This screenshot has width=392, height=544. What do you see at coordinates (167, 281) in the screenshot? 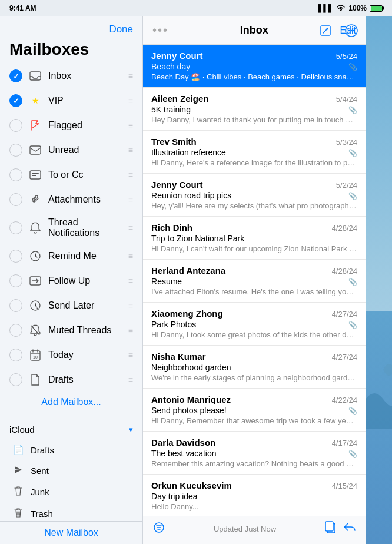
I see `email-subject: Resume` at bounding box center [167, 281].